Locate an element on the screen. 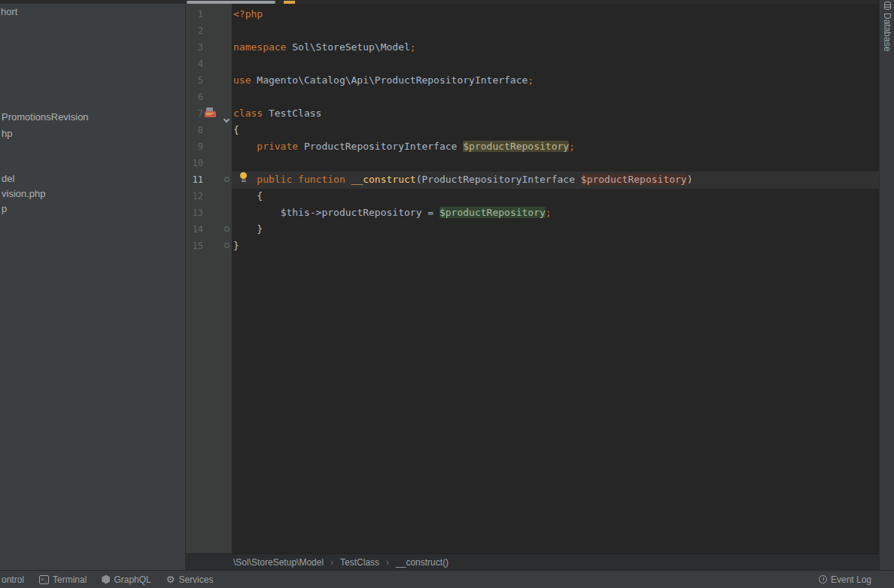 This screenshot has height=588, width=894. statusbar-button-graphql: GraphQL is located at coordinates (126, 580).